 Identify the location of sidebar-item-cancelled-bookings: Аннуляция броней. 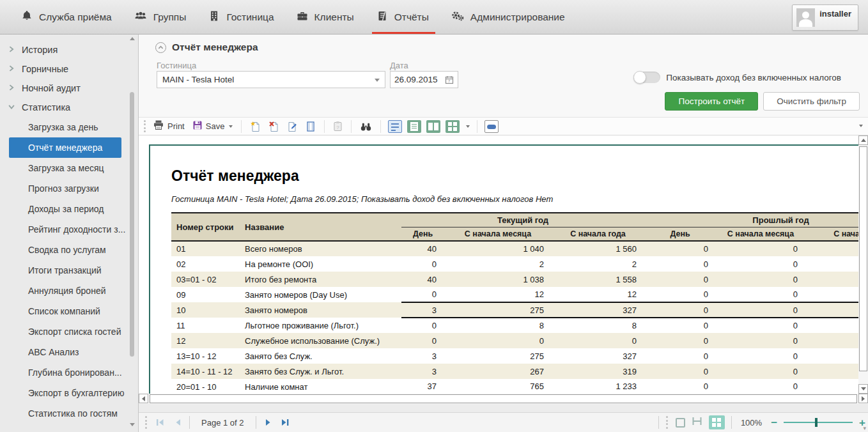
(65, 291).